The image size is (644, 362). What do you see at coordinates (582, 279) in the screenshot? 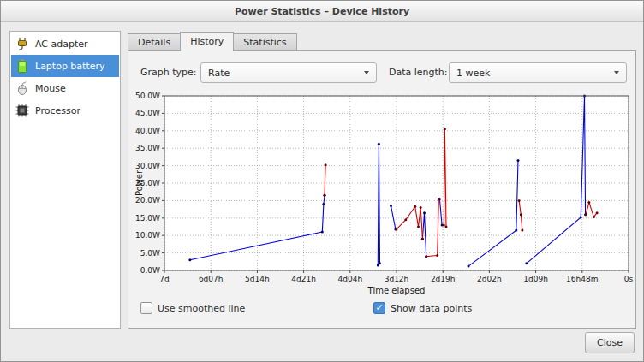
I see `x-tick-label: 16h48m` at bounding box center [582, 279].